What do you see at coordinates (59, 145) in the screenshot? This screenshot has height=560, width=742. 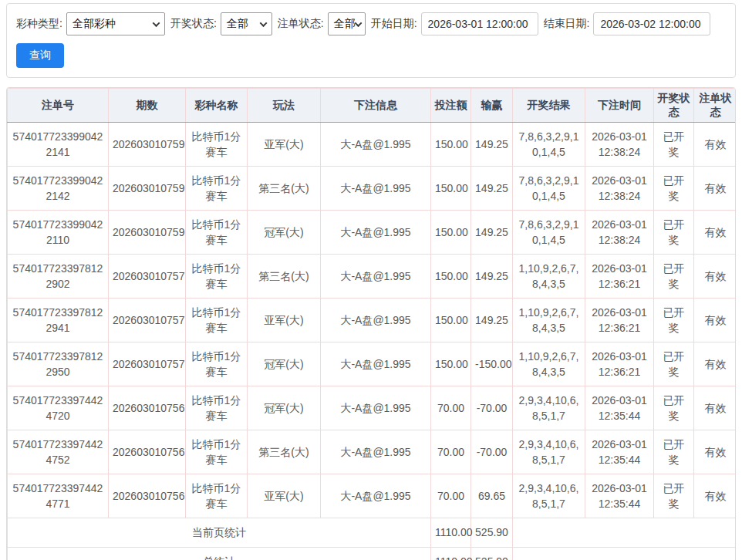 I see `cell-order-id: 5740177233990422141` at bounding box center [59, 145].